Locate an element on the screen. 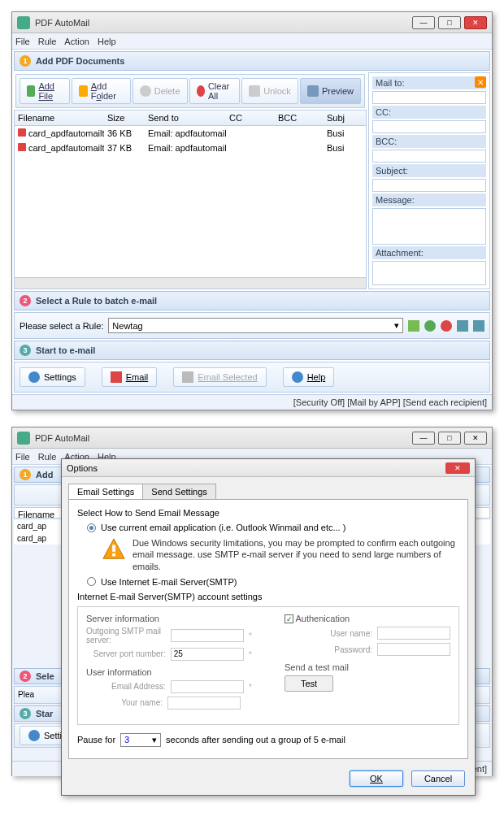  preview-icon is located at coordinates (313, 91).